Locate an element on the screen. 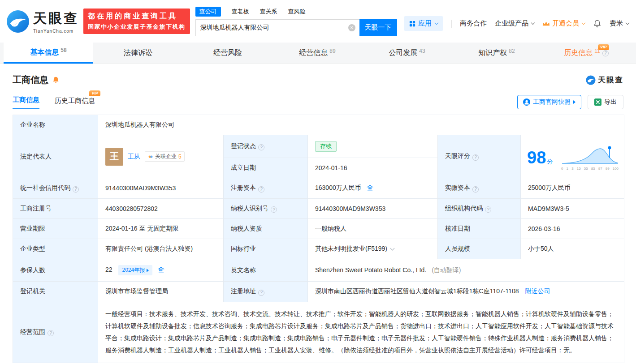 This screenshot has width=636, height=364. tab-operating-info: 经营信息 89 is located at coordinates (317, 53).